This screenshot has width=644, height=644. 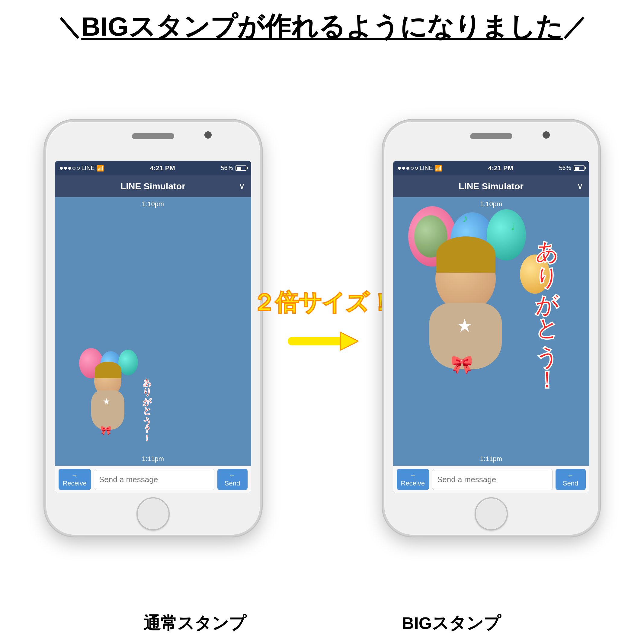 What do you see at coordinates (232, 483) in the screenshot?
I see `send-label-left: Send` at bounding box center [232, 483].